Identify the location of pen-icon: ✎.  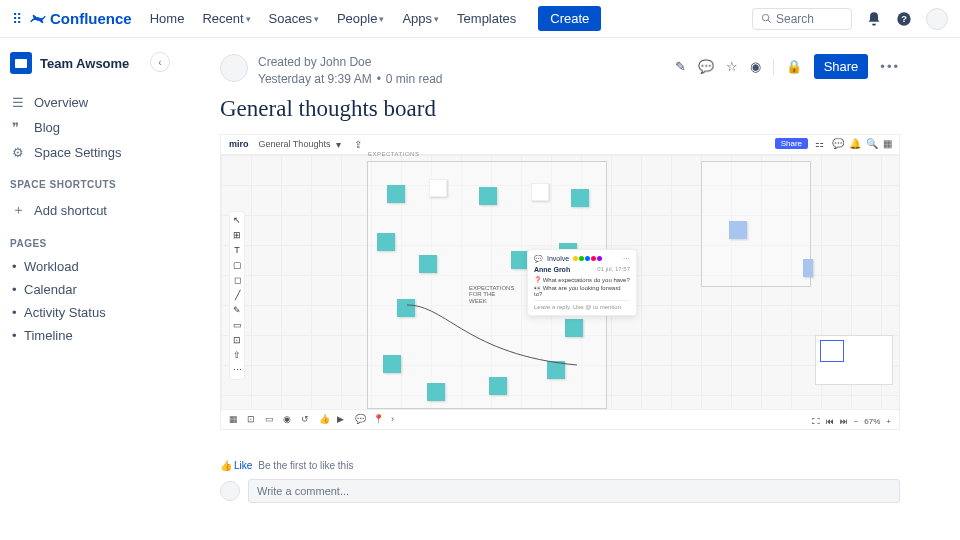
(238, 310).